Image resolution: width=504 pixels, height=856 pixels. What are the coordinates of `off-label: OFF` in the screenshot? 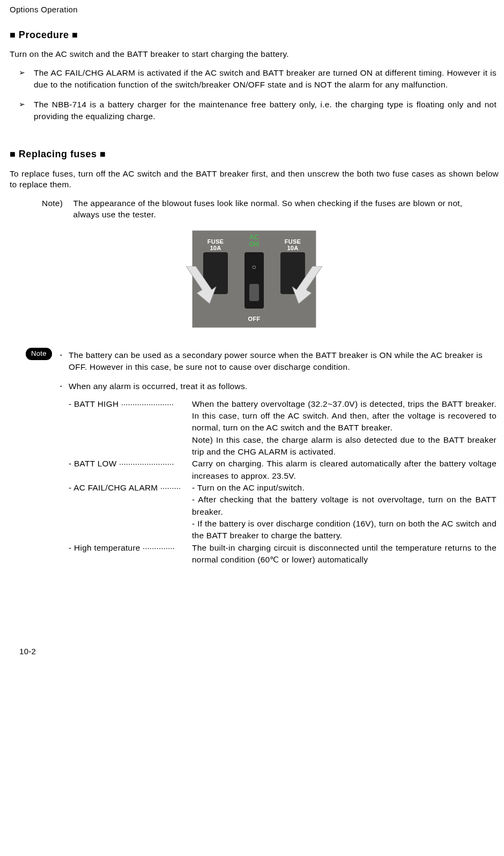 It's located at (254, 319).